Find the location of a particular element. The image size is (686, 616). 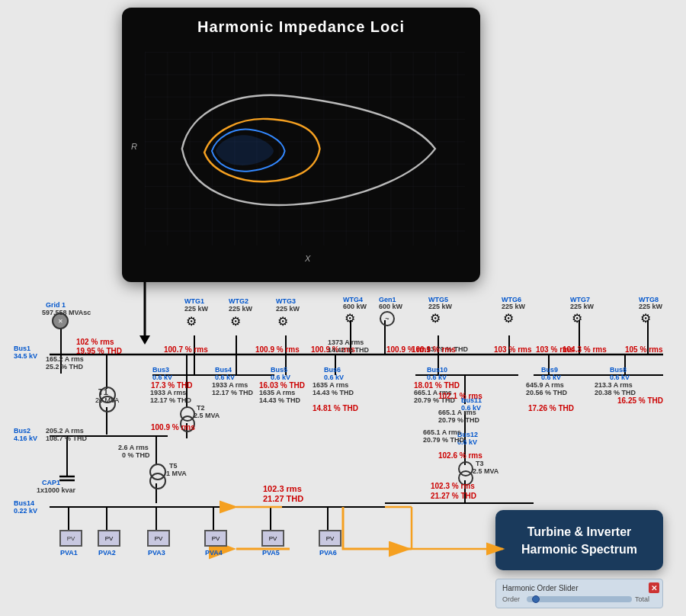

bus4-kv: 0.6 kV is located at coordinates (225, 377).